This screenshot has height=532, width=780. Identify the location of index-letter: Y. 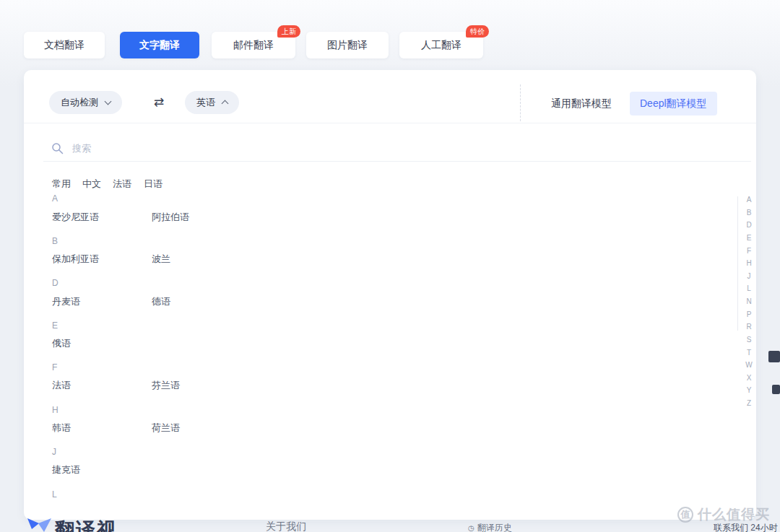
(750, 391).